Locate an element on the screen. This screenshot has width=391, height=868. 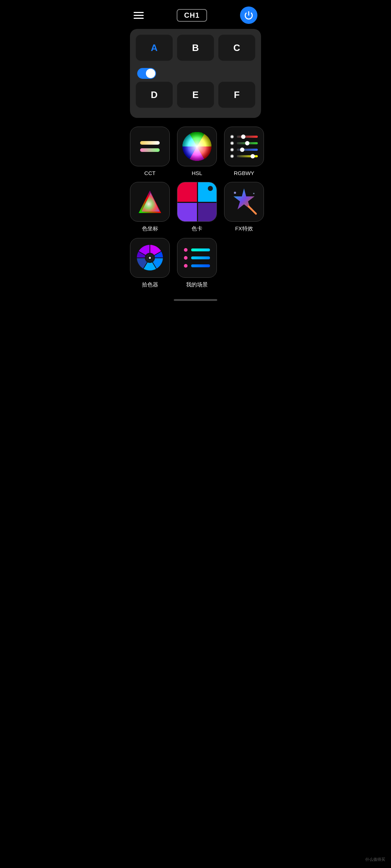
fx-effects-icon is located at coordinates (244, 202).